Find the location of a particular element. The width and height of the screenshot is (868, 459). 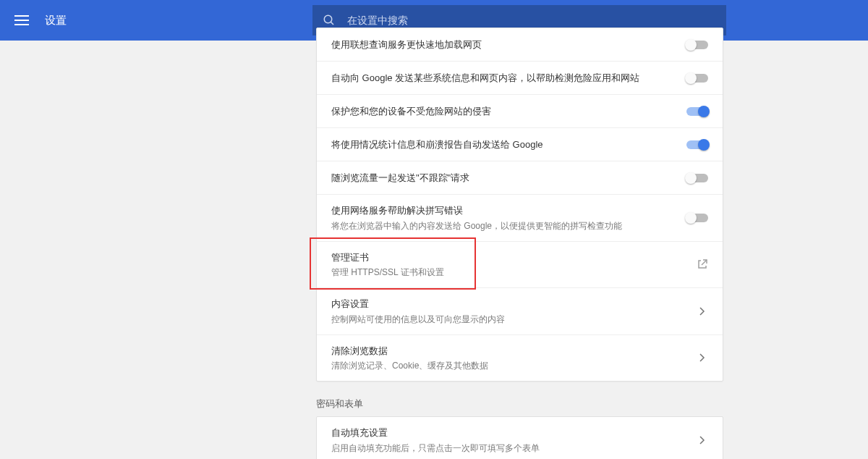

settings-row-3: 将使用情况统计信息和崩溃报告自动发送给 Google is located at coordinates (519, 145).